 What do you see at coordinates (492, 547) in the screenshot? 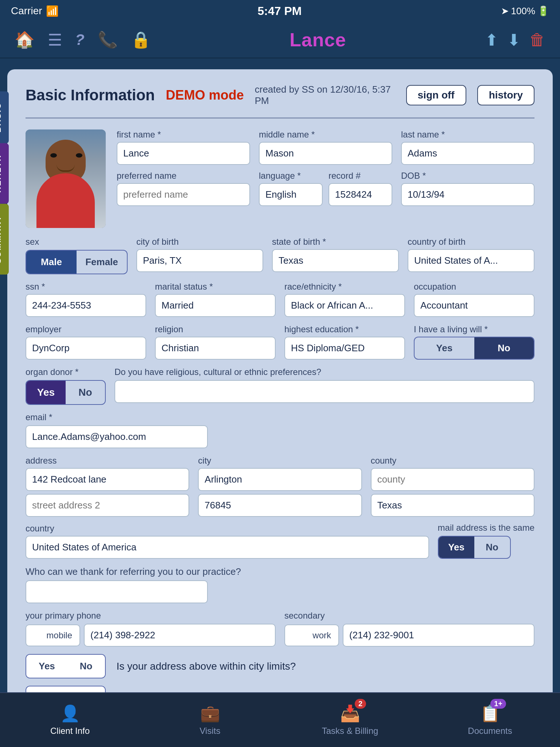
I see `mail-same-no-button: No` at bounding box center [492, 547].